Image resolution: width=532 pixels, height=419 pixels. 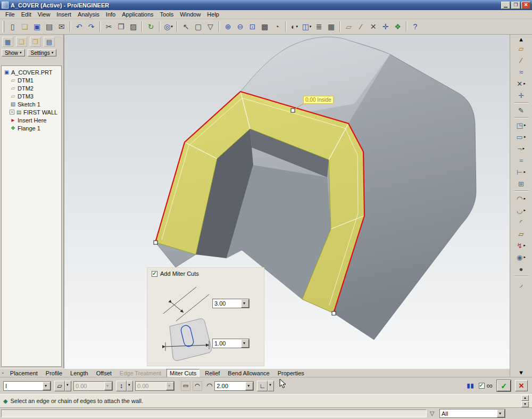 I want to click on select-chain-button: ▢, so click(x=198, y=27).